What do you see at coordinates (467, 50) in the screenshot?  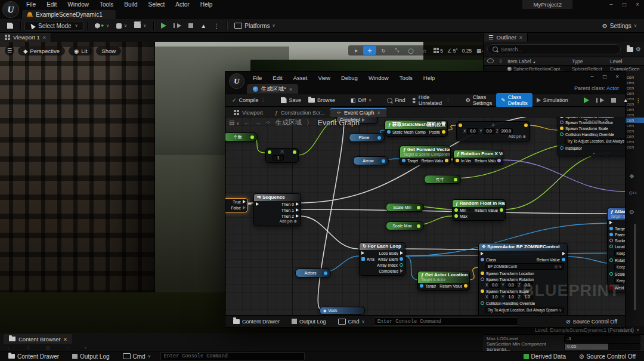 I see `scale-snap-button: 0.25` at bounding box center [467, 50].